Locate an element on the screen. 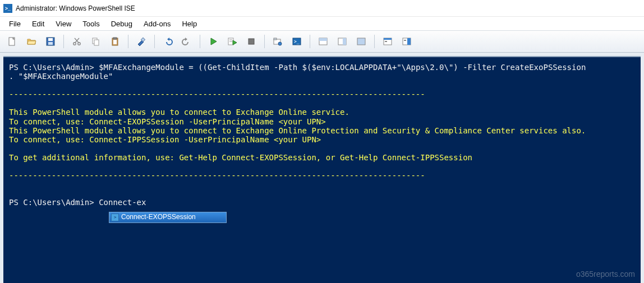  save-button is located at coordinates (50, 41).